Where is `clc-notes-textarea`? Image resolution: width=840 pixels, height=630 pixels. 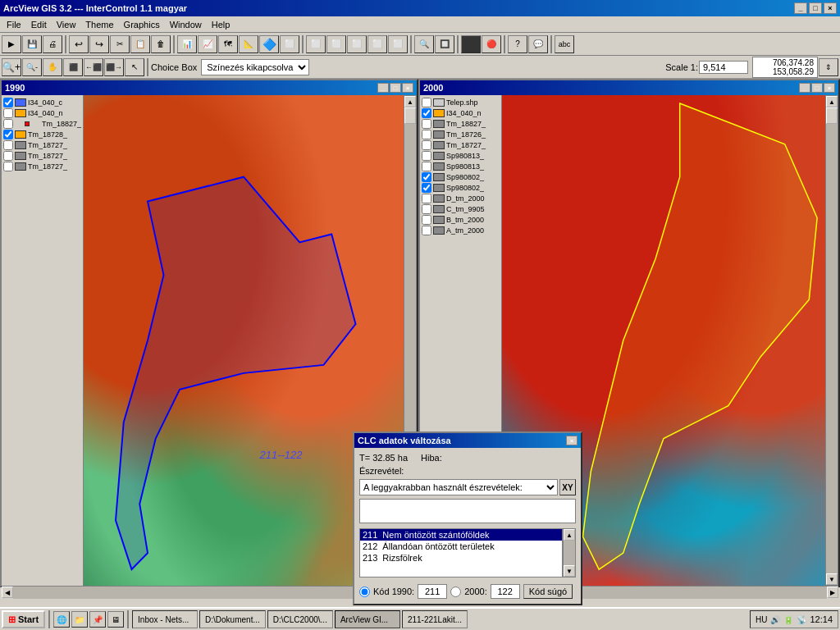
clc-notes-textarea is located at coordinates (468, 511).